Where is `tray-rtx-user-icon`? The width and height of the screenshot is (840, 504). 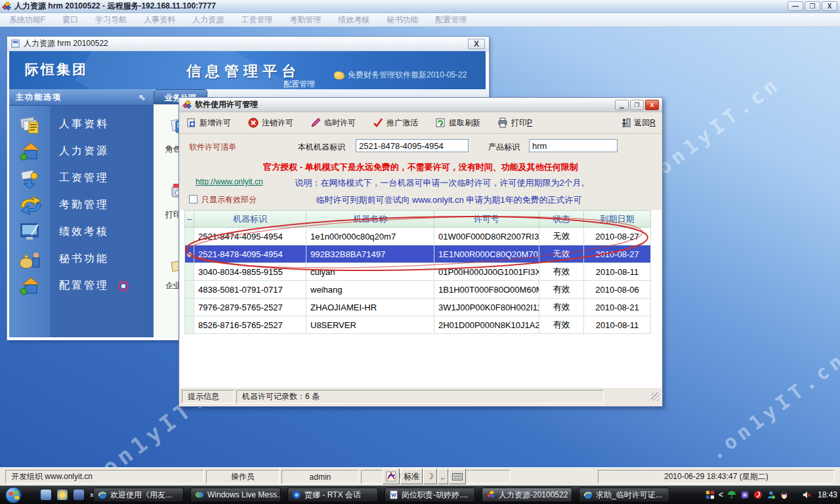
tray-rtx-user-icon is located at coordinates (771, 495).